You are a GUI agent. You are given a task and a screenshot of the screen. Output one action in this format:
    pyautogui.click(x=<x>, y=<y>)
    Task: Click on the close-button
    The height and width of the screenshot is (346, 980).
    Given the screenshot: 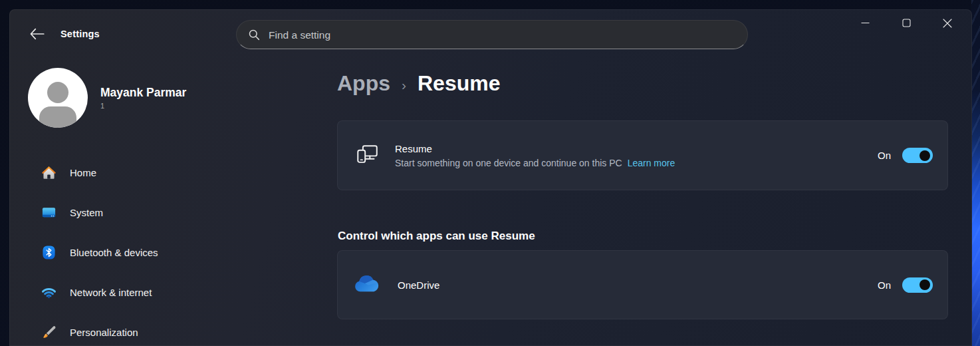 What is the action you would take?
    pyautogui.click(x=947, y=24)
    